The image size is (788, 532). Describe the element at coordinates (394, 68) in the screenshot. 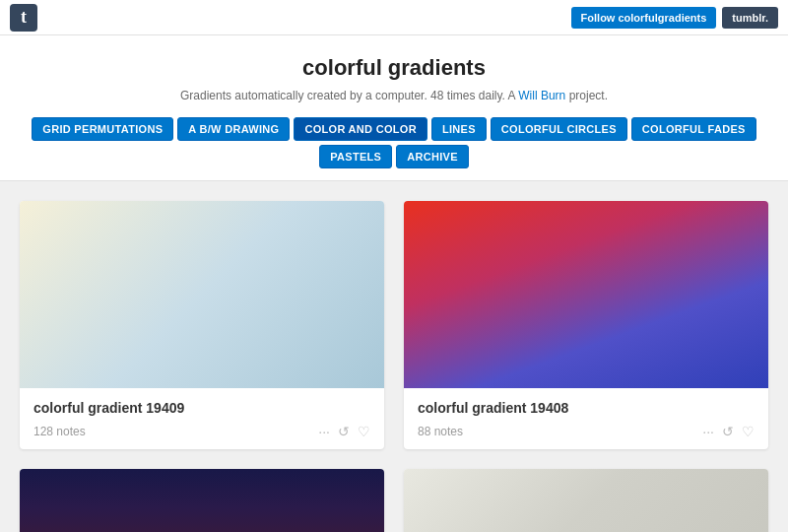

I see `page-title: colorful gradients` at that location.